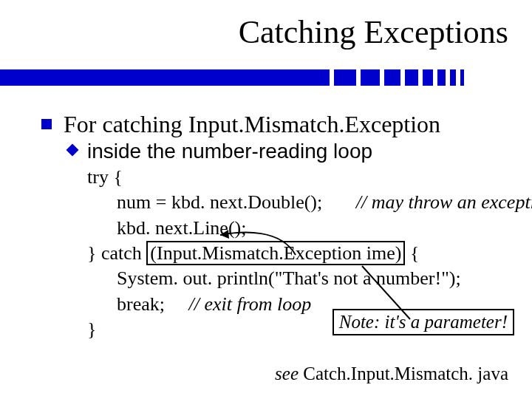  What do you see at coordinates (299, 279) in the screenshot?
I see `code-line: System. out. println("That's not a numbe…` at bounding box center [299, 279].